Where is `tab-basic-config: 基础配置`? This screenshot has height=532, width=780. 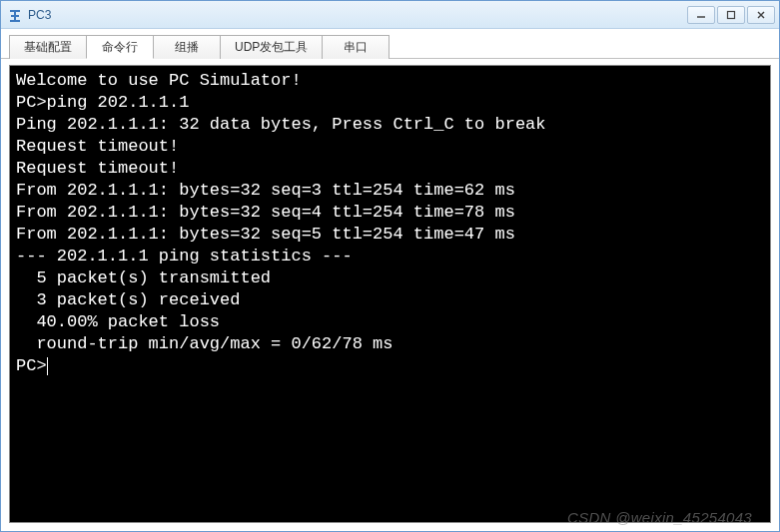 tab-basic-config: 基础配置 is located at coordinates (48, 47).